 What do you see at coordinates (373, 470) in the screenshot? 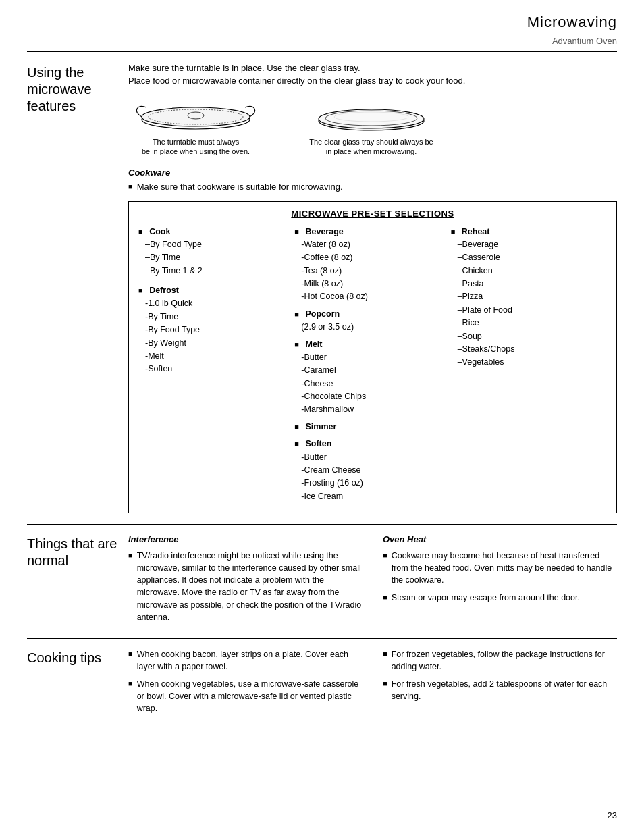
I see `soften-sub-2: -Cream Cheese` at bounding box center [373, 470].